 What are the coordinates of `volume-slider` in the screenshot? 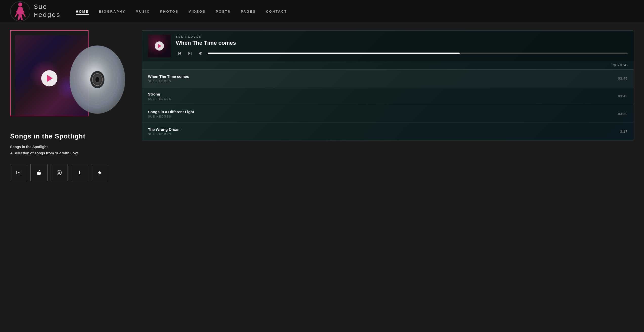 It's located at (418, 53).